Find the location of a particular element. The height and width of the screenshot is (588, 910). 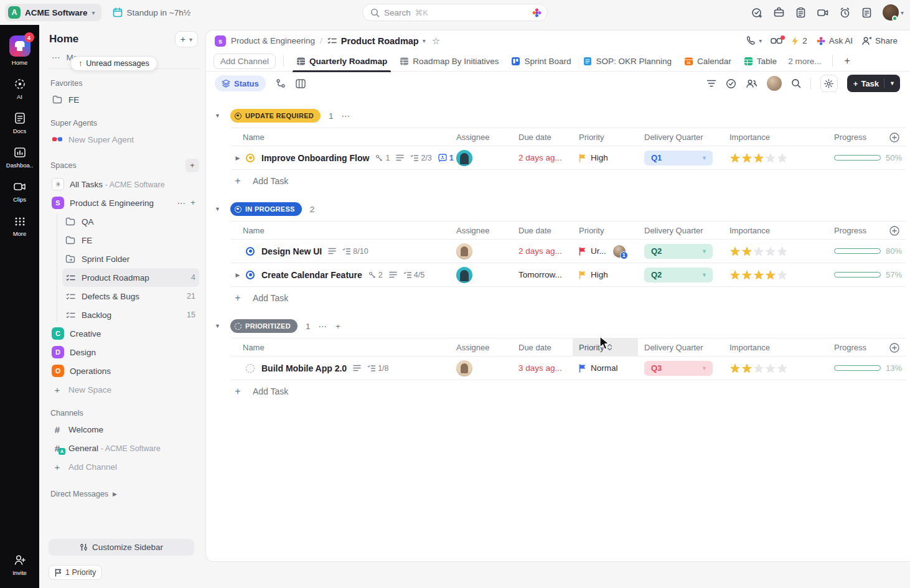

sidebar-item-creative: C Creative is located at coordinates (124, 334).